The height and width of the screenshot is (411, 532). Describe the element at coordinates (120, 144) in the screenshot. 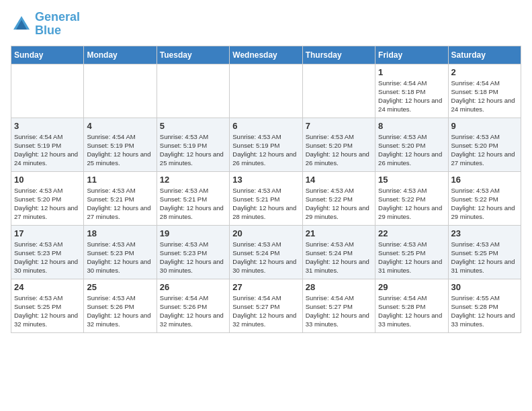

I see `calendar-cell: 4Sunrise: 4:54 AM Sunset: 5:19 PM Daylig…` at that location.